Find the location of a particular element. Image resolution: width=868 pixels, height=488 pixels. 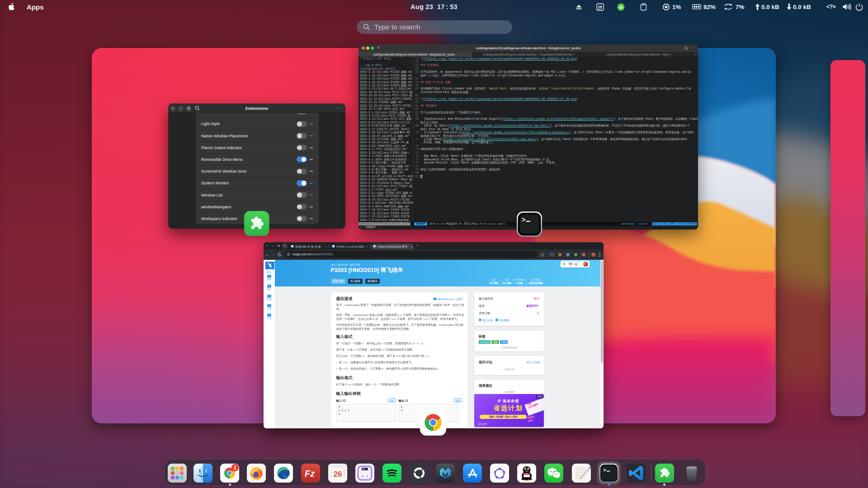

svg-text: 26 is located at coordinates (338, 474).